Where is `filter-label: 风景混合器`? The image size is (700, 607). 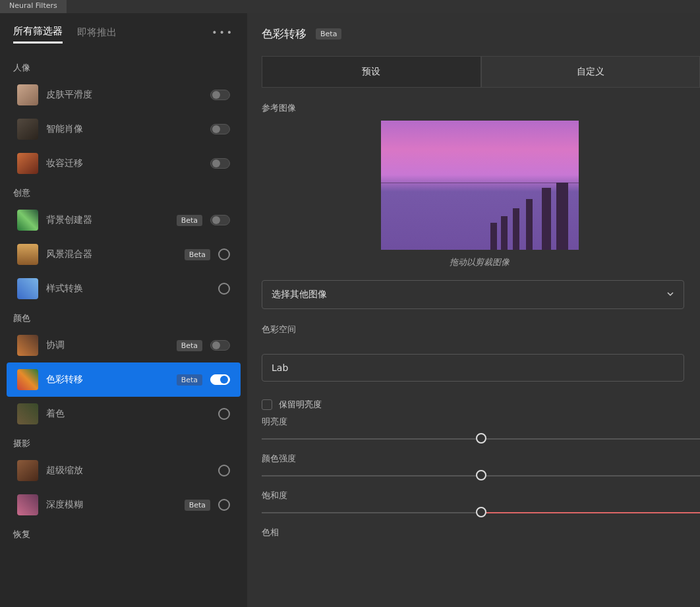
filter-label: 风景混合器 is located at coordinates (111, 254).